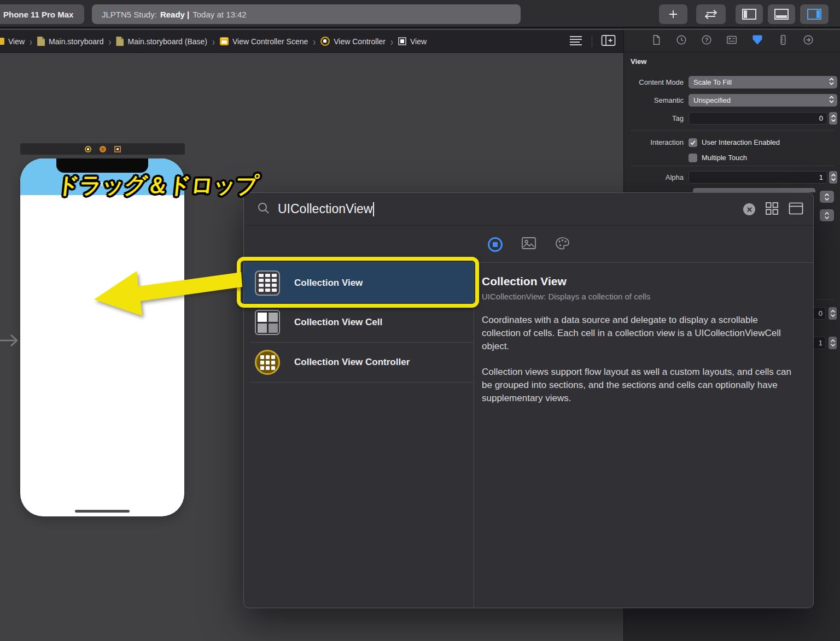 The height and width of the screenshot is (641, 840). Describe the element at coordinates (11, 340) in the screenshot. I see `initial-view-controller-arrow-icon` at that location.